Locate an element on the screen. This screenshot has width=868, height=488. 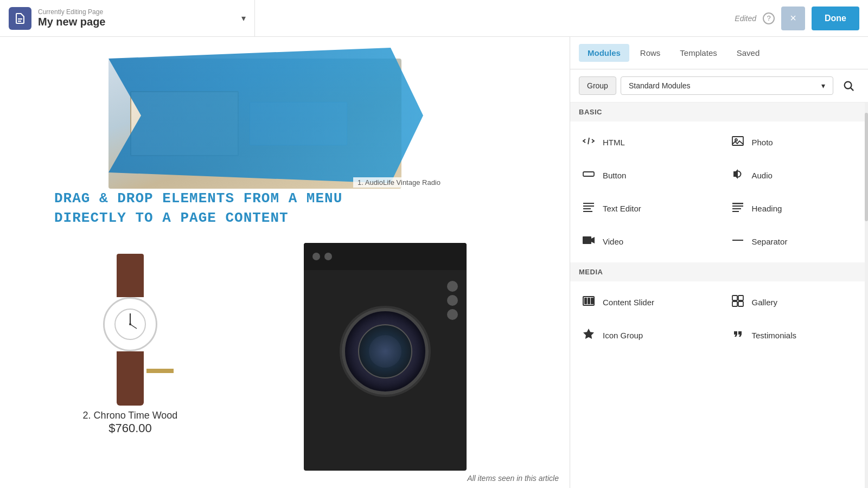
tab-saved: Saved is located at coordinates (749, 53).